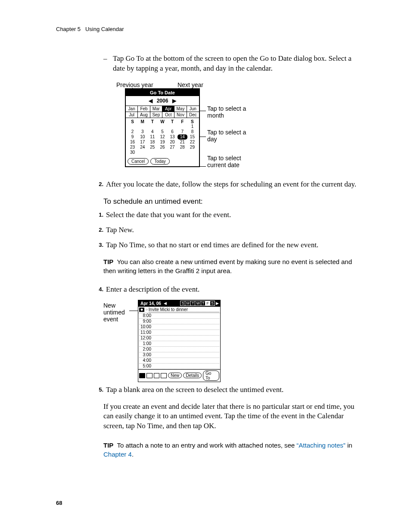  Describe the element at coordinates (192, 132) in the screenshot. I see `day-cell: 8` at that location.